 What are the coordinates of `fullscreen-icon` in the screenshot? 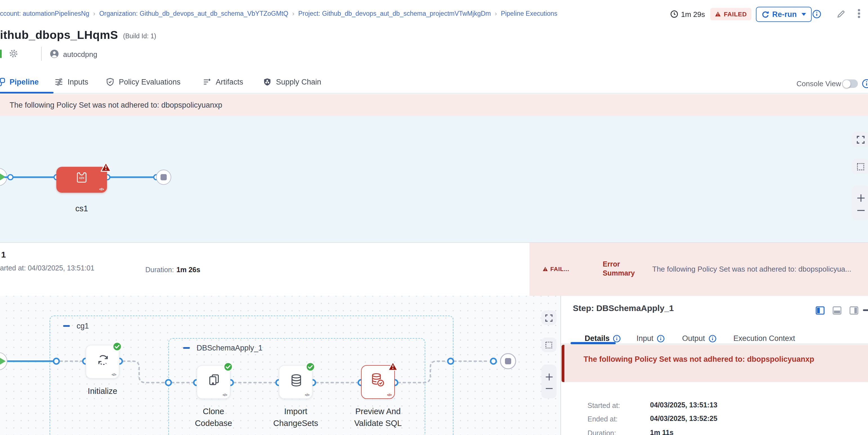 It's located at (549, 318).